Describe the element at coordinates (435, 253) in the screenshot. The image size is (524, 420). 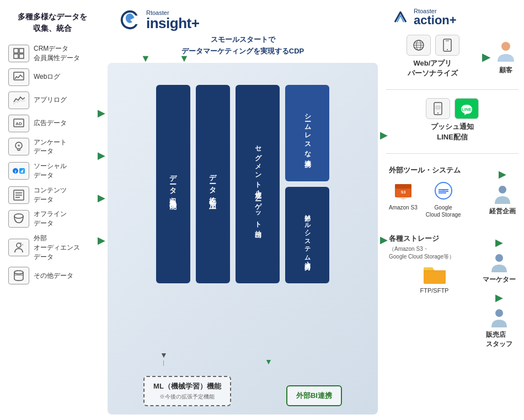
I see `storage-subtitle: （Amazon S3・ Google Cloud Storage等）` at that location.